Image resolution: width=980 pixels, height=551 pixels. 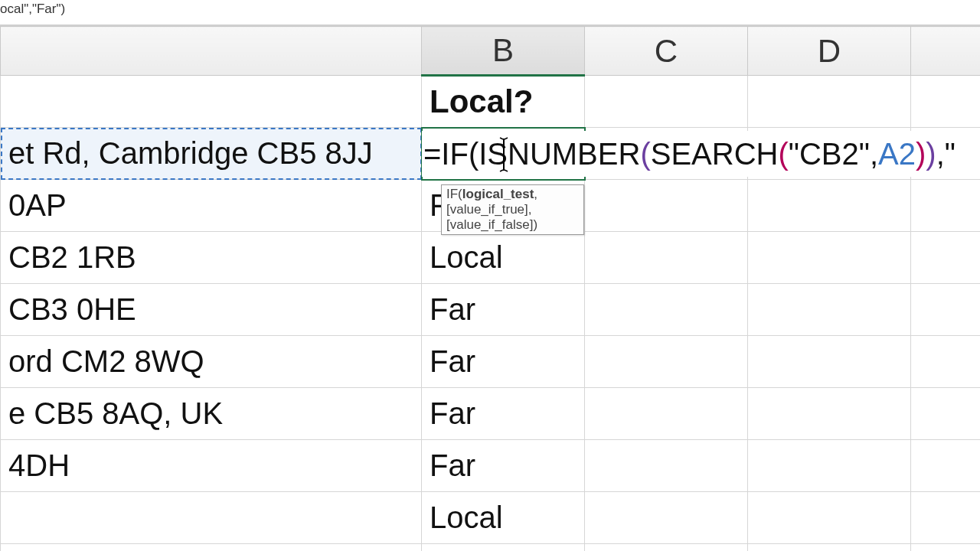 I want to click on cell-A6: ord CM2 8WQ, so click(x=211, y=362).